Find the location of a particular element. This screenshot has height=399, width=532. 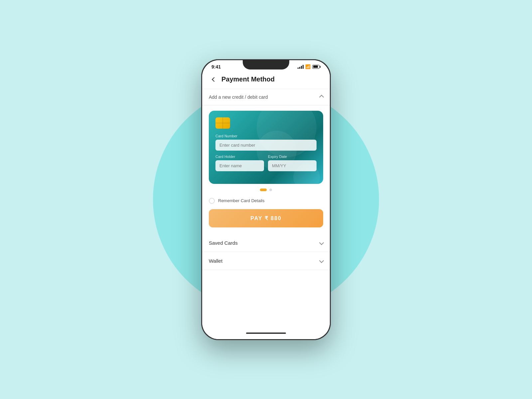

credit-card: Card Number Card Holder Expiry Date is located at coordinates (266, 147).